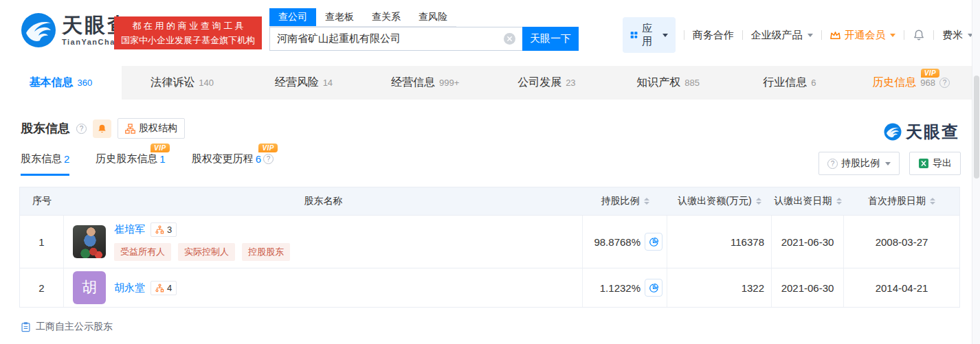  I want to click on subtab-count: 1, so click(162, 159).